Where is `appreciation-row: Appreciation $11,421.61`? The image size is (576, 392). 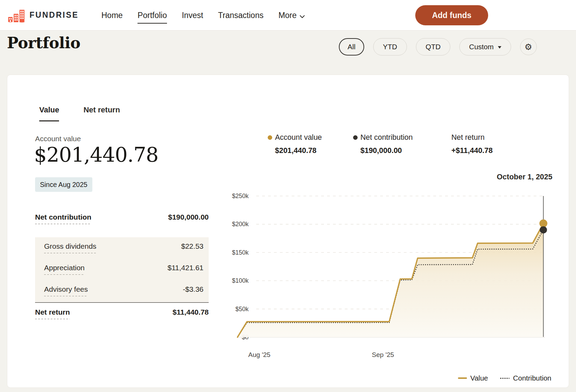
appreciation-row: Appreciation $11,421.61 is located at coordinates (124, 269).